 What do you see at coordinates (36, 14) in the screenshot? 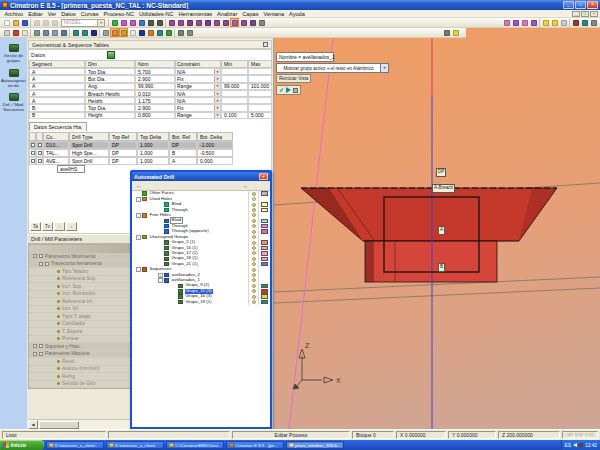
I see `menu-editar: Editar` at bounding box center [36, 14].